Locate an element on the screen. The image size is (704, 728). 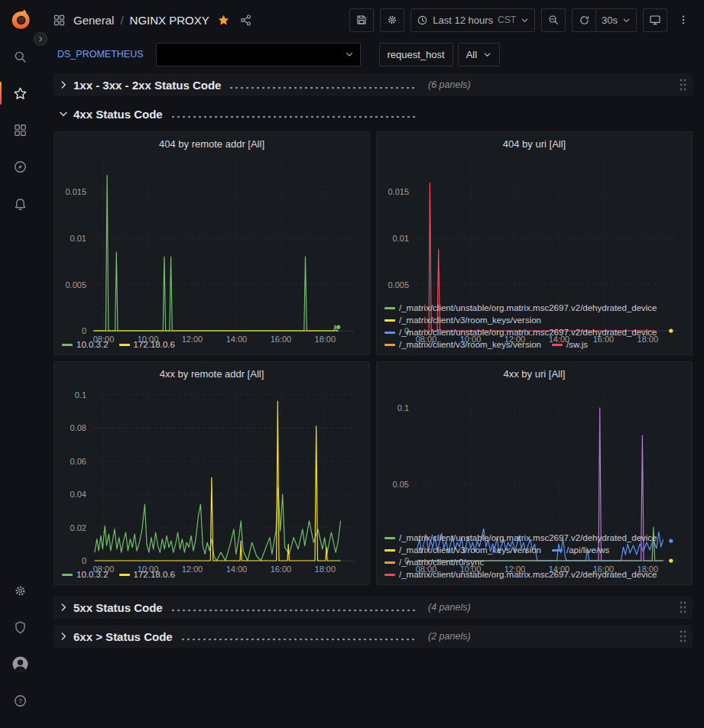
dashboards-grid-icon is located at coordinates (20, 130).